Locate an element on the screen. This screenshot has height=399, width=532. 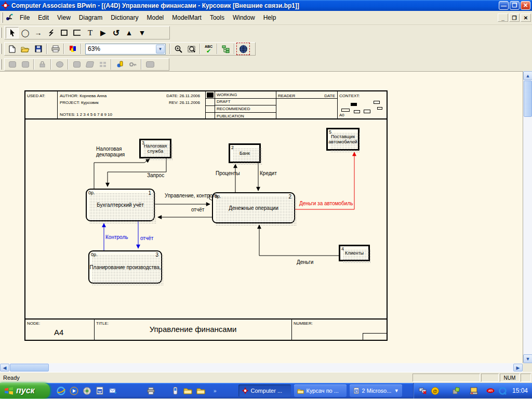
menu-item-modelmart: ModelMart is located at coordinates (187, 18).